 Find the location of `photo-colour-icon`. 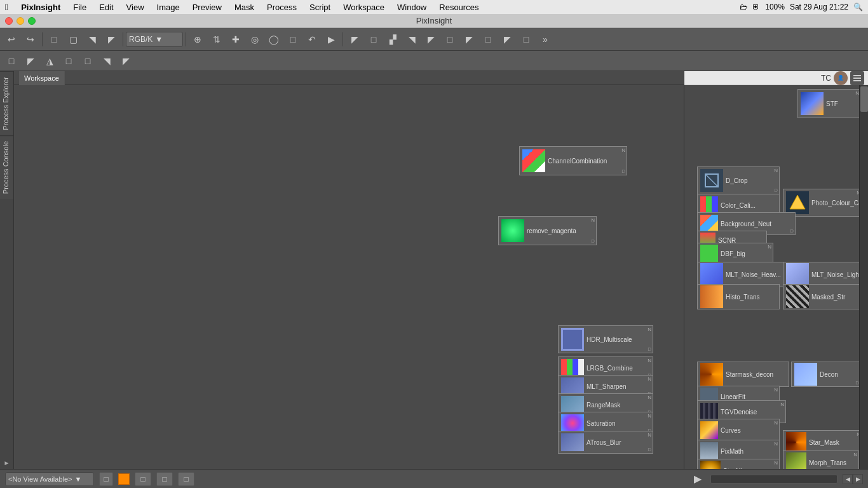

photo-colour-icon is located at coordinates (797, 203).